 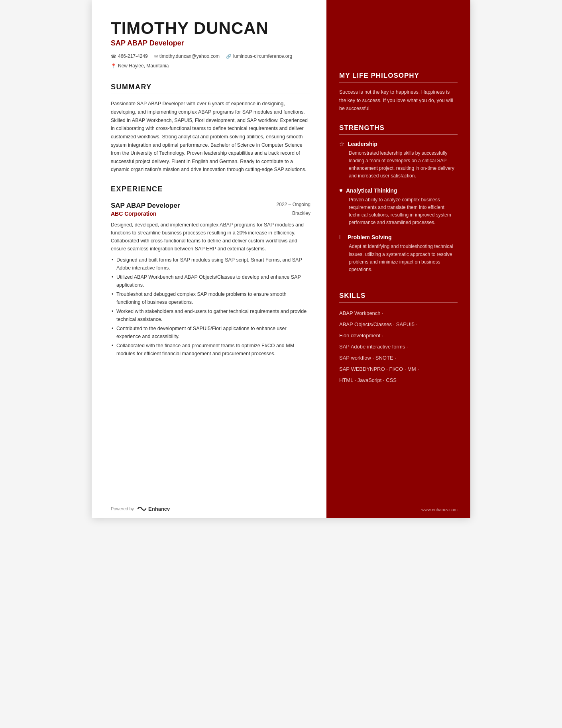 I want to click on strength-name-0: Leadership, so click(x=363, y=144).